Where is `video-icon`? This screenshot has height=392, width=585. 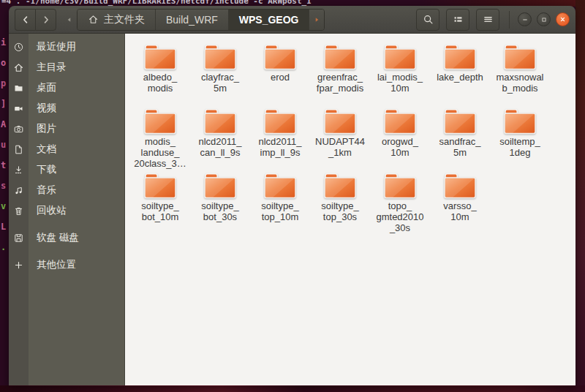
video-icon is located at coordinates (19, 108).